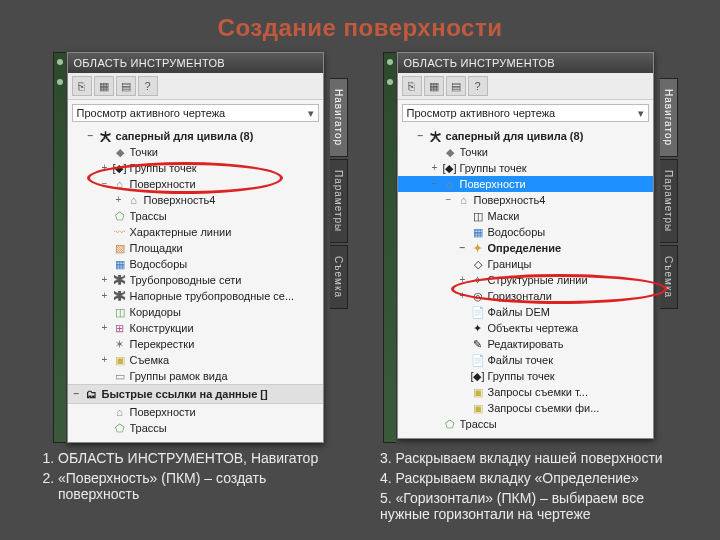 This screenshot has width=720, height=540. I want to click on tree-item-corridors: ◫Коридоры, so click(196, 312).